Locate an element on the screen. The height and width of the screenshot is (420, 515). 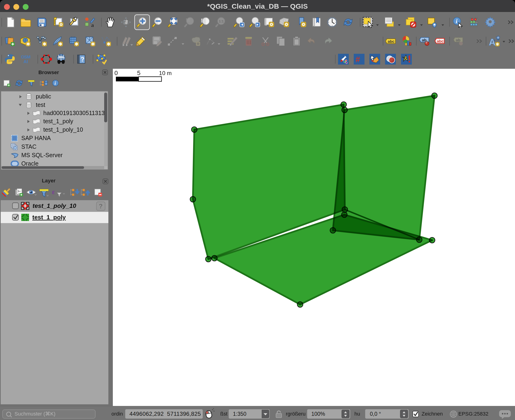
svg-text: 5 is located at coordinates (139, 73).